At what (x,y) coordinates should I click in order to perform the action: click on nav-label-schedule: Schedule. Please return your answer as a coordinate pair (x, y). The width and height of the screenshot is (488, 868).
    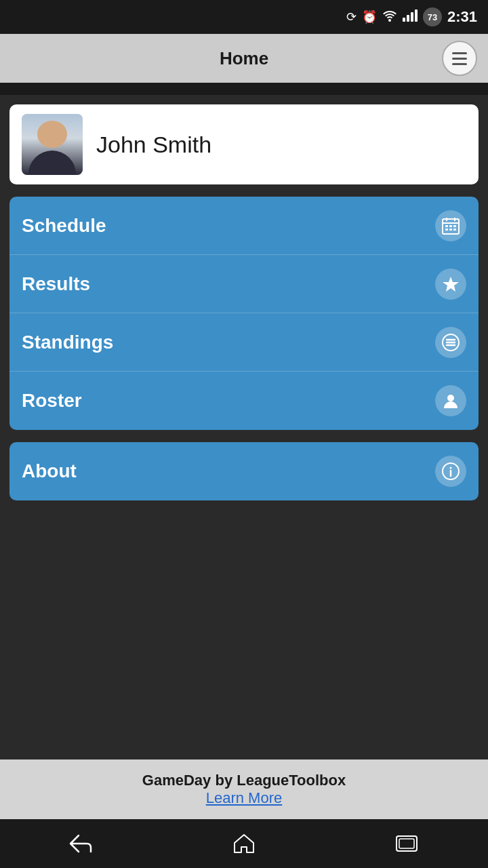
    Looking at the image, I should click on (64, 226).